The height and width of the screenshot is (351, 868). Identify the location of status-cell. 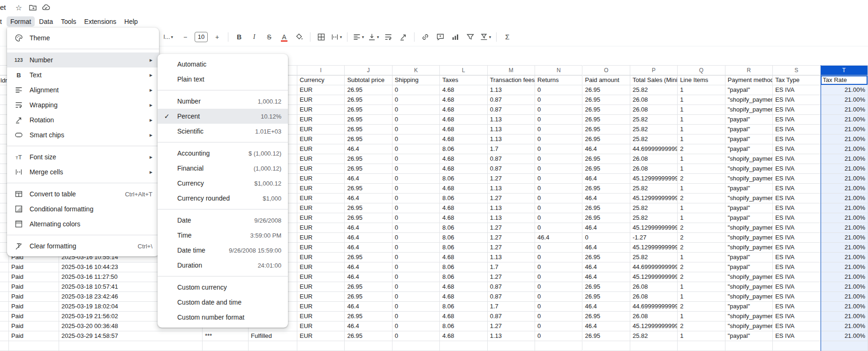
(34, 346).